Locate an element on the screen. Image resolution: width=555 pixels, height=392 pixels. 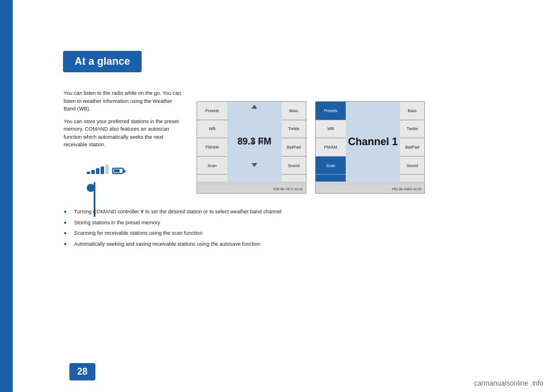
sub-text-3: Scanning for receivable stations using t… is located at coordinates (138, 234).